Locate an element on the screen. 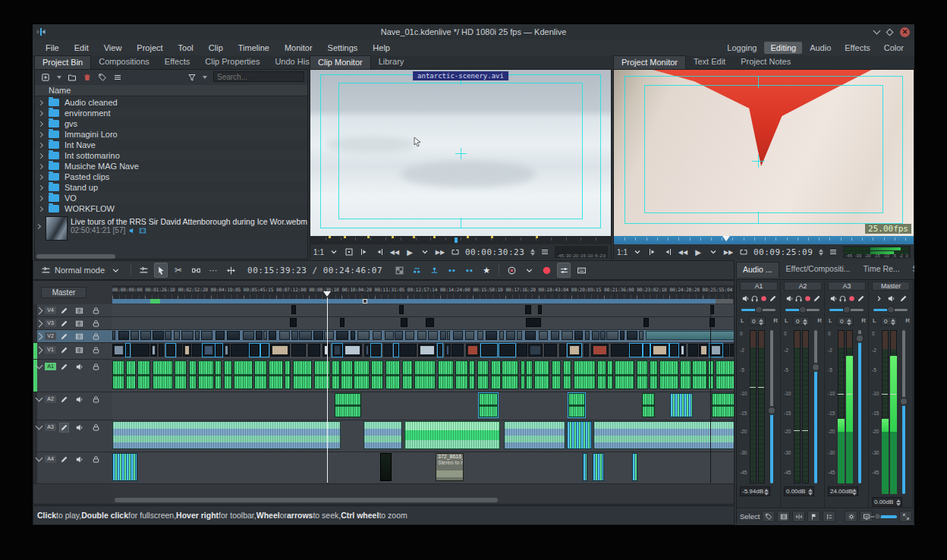  menu-file: File is located at coordinates (52, 48).